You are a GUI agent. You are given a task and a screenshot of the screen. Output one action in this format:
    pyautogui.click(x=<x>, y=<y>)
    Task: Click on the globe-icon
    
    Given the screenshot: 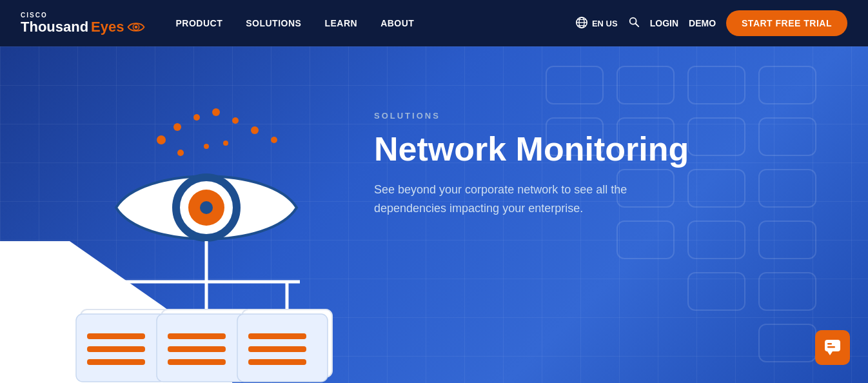 What is the action you would take?
    pyautogui.click(x=582, y=23)
    